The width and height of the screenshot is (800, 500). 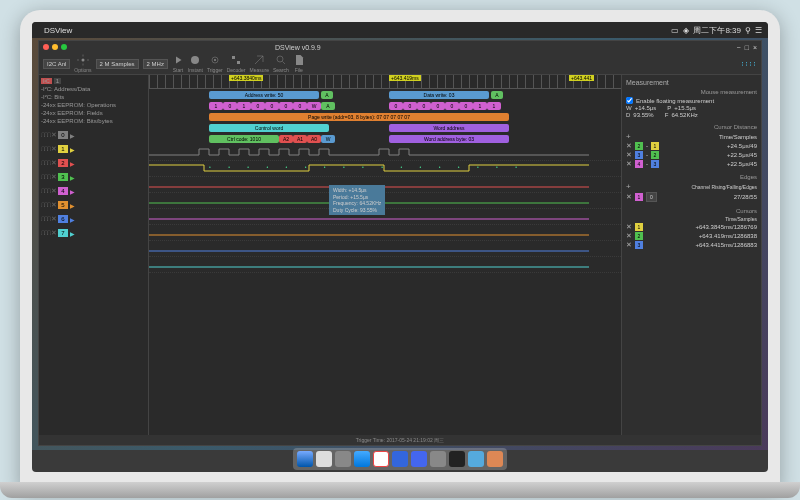 What do you see at coordinates (94, 191) in the screenshot?
I see `channel-label: ⎍⎍⎍ ✕4▶` at bounding box center [94, 191].